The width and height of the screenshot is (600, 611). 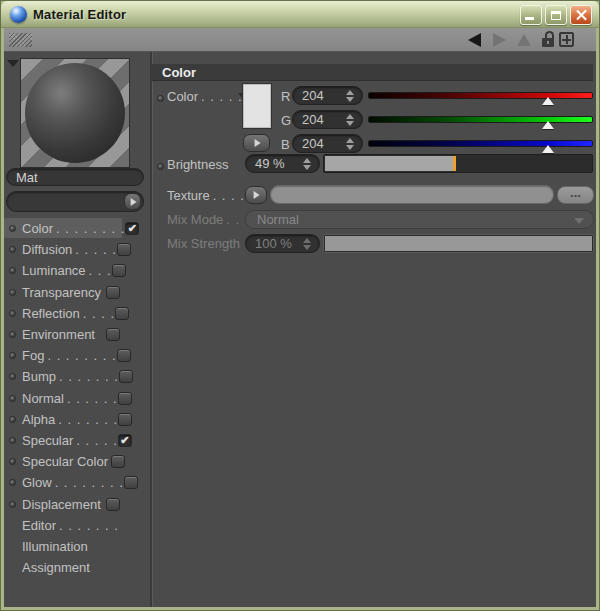 What do you see at coordinates (474, 40) in the screenshot?
I see `history-back-icon` at bounding box center [474, 40].